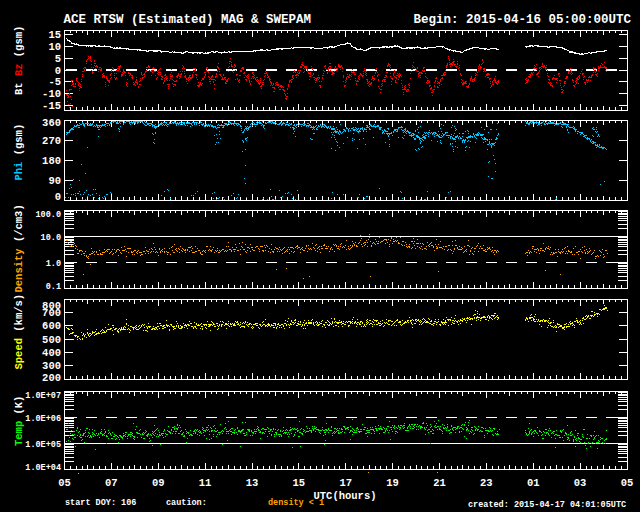 This screenshot has height=512, width=640. What do you see at coordinates (43, 445) in the screenshot?
I see `svg-text: 1.0E+05` at bounding box center [43, 445].